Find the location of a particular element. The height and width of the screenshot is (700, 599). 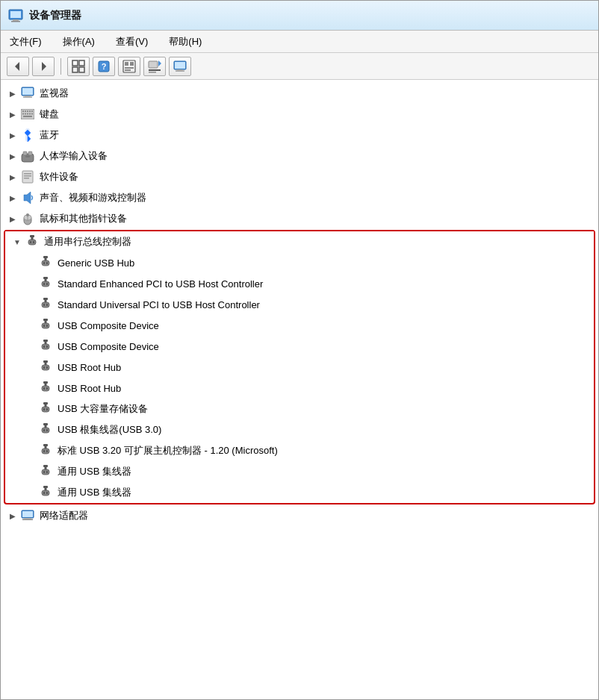

usb-category-header: ▼ 通用串行总线控制器 is located at coordinates (300, 242).